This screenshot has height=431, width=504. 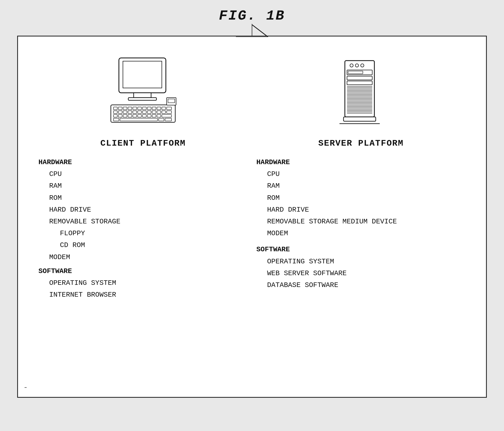 I want to click on figure-title: FIG. 1B, so click(x=252, y=16).